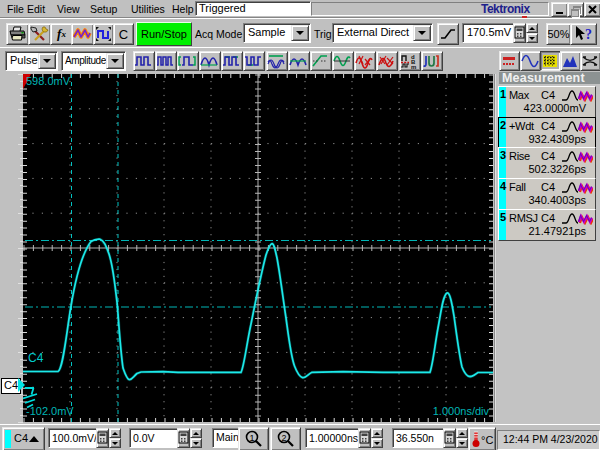  Describe the element at coordinates (284, 438) in the screenshot. I see `svg-text: 2` at that location.